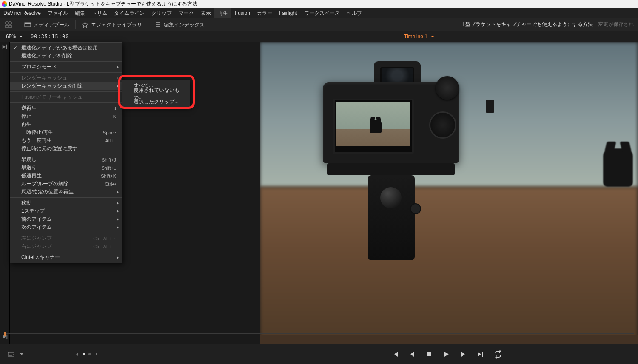 This screenshot has height=364, width=638. What do you see at coordinates (148, 25) in the screenshot?
I see `separator` at bounding box center [148, 25].